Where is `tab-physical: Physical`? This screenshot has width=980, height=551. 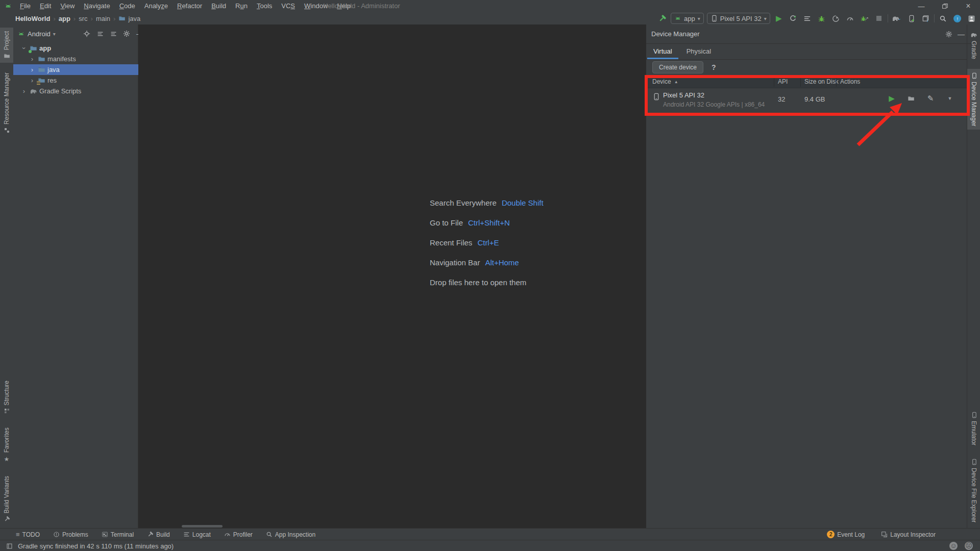
tab-physical: Physical is located at coordinates (699, 51).